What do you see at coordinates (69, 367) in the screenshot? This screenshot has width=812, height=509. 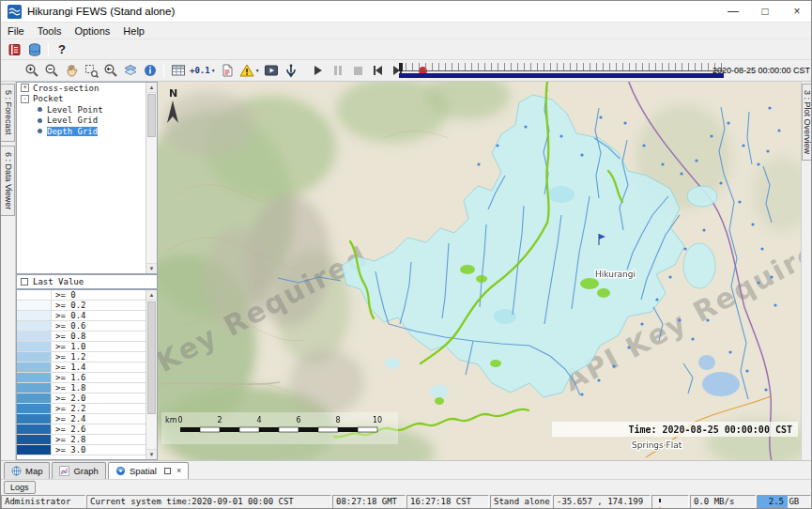 I see `legend-label: >= 1.4` at bounding box center [69, 367].